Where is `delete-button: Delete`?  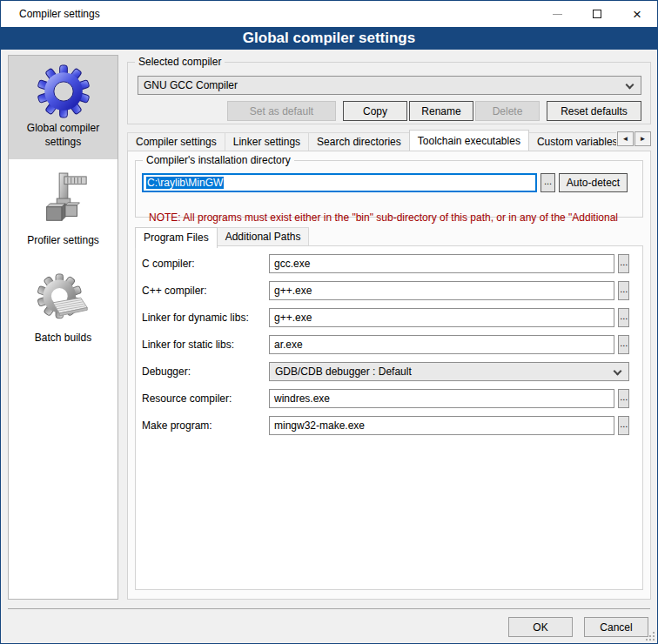 delete-button: Delete is located at coordinates (507, 111).